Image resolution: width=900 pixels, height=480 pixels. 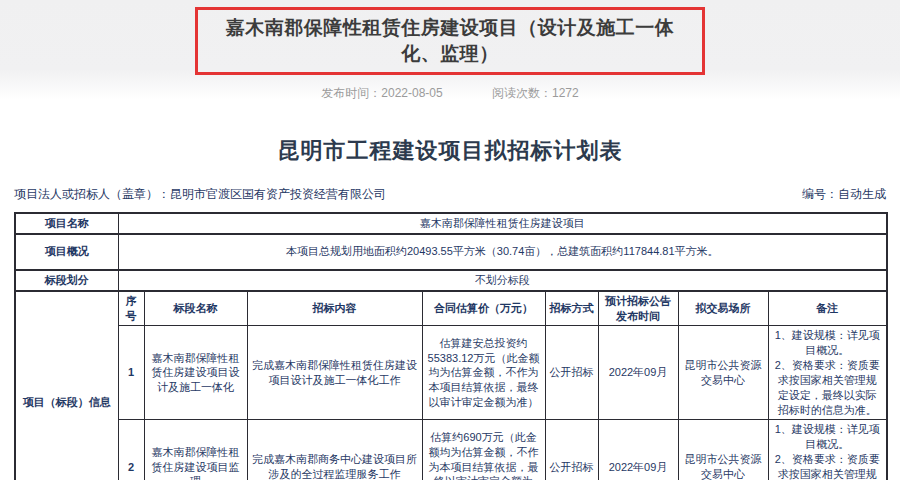 What do you see at coordinates (502, 252) in the screenshot?
I see `project-overview-value: 本项目总规划用地面积约20493.55平方米（30.74亩），总建筑面积约117…` at bounding box center [502, 252].